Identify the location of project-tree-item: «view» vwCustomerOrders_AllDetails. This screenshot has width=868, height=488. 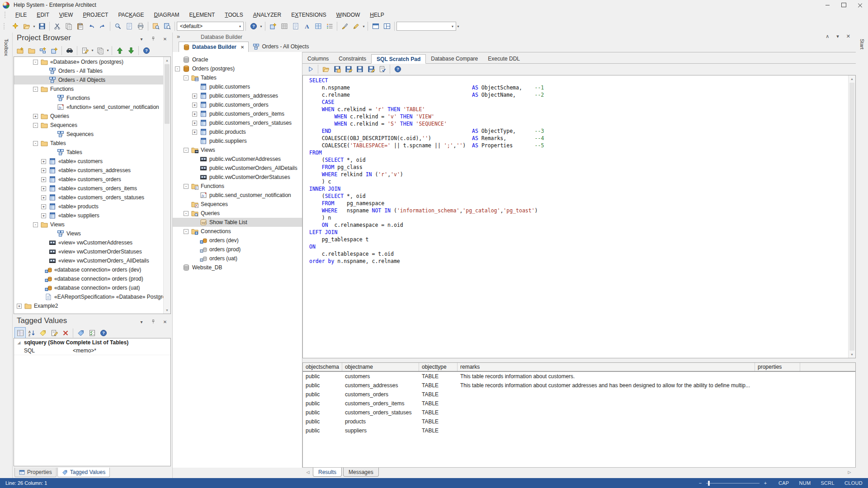
(92, 261).